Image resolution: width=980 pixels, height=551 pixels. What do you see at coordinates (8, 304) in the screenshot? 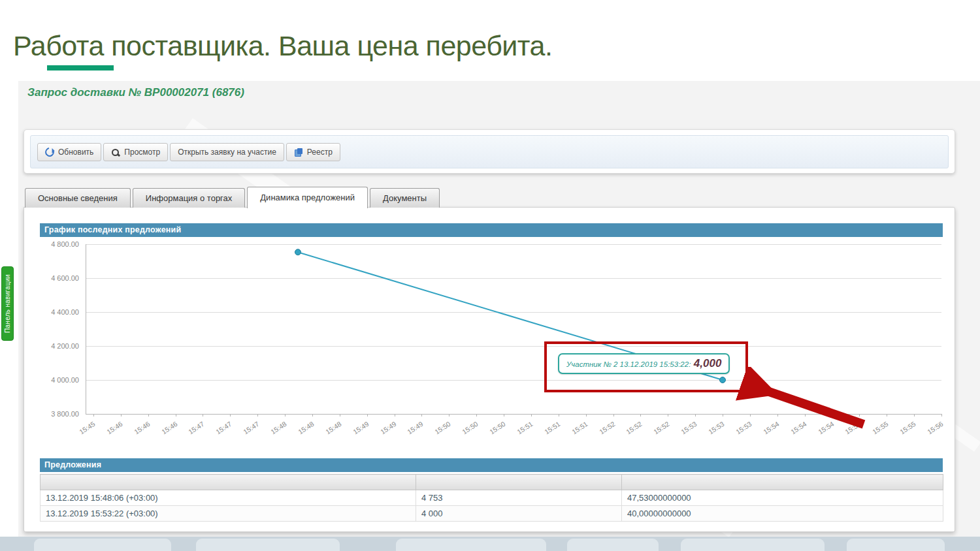
I see `nav-panel-tab: Панель навигации` at bounding box center [8, 304].